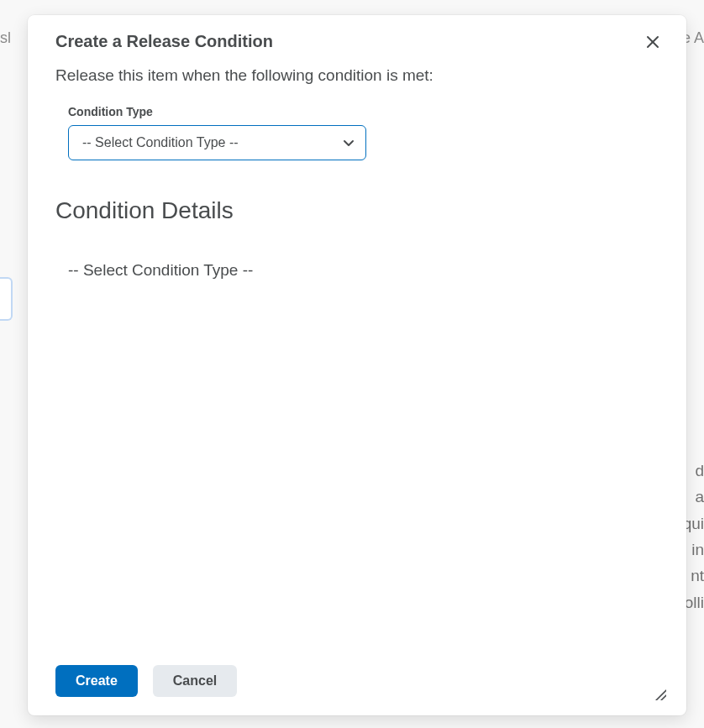 Image resolution: width=704 pixels, height=728 pixels. What do you see at coordinates (653, 44) in the screenshot?
I see `close-button` at bounding box center [653, 44].